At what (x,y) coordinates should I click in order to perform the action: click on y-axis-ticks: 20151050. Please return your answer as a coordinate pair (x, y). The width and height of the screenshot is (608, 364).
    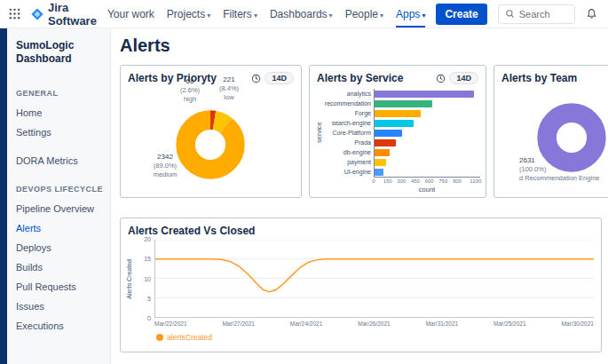
    Looking at the image, I should click on (142, 279).